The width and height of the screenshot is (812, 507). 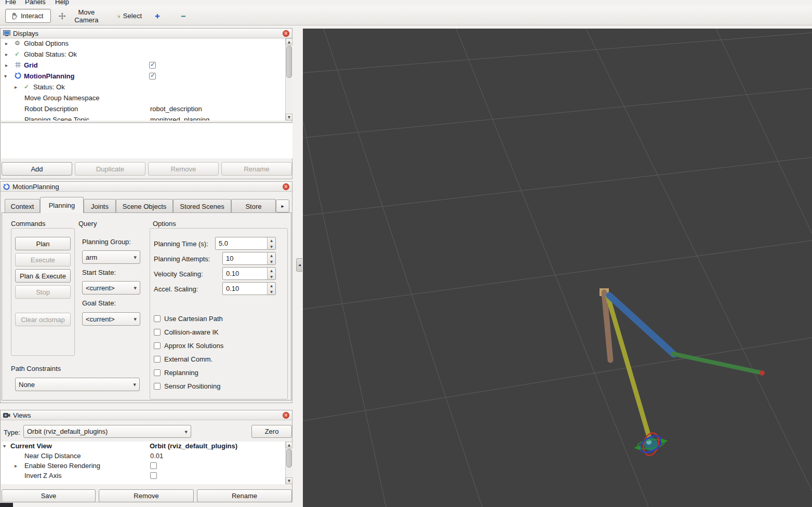 What do you see at coordinates (157, 456) in the screenshot?
I see `tree-value: 0.01` at bounding box center [157, 456].